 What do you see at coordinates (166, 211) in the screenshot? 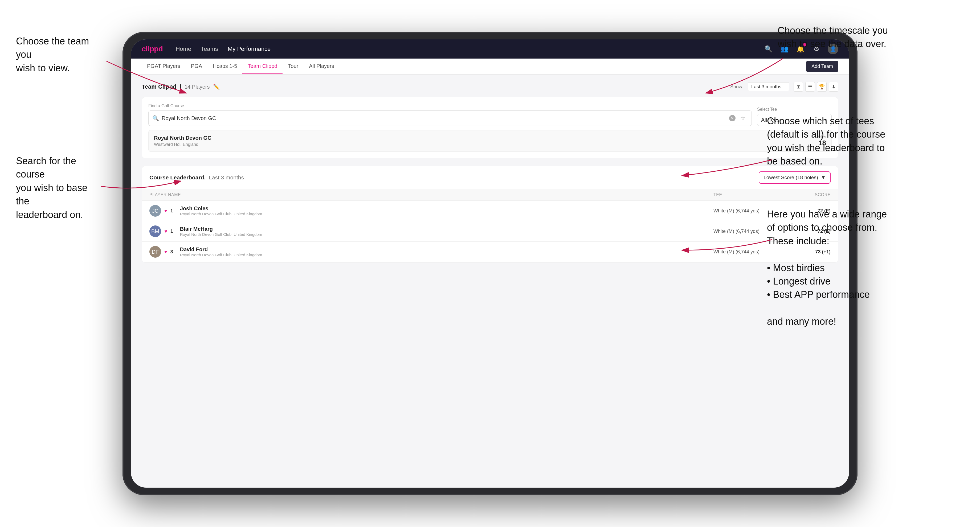
I see `heart-icon-1: ♥` at bounding box center [166, 211].